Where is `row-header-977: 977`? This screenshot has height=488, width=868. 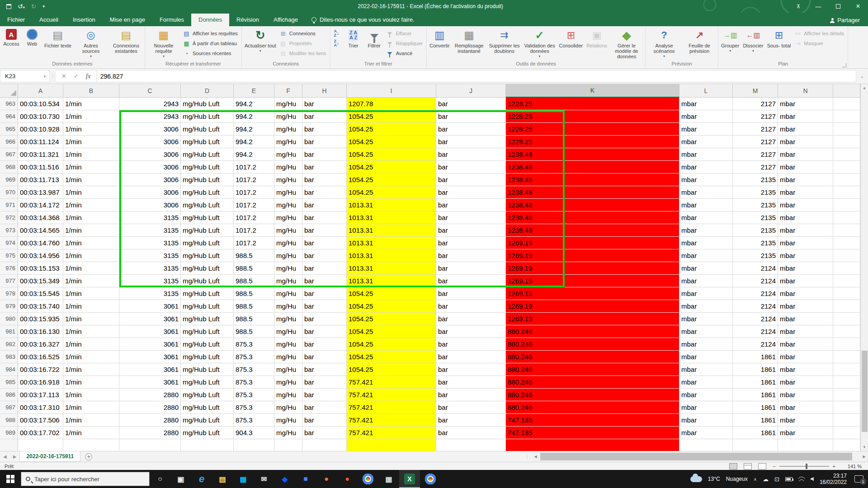 row-header-977: 977 is located at coordinates (9, 281).